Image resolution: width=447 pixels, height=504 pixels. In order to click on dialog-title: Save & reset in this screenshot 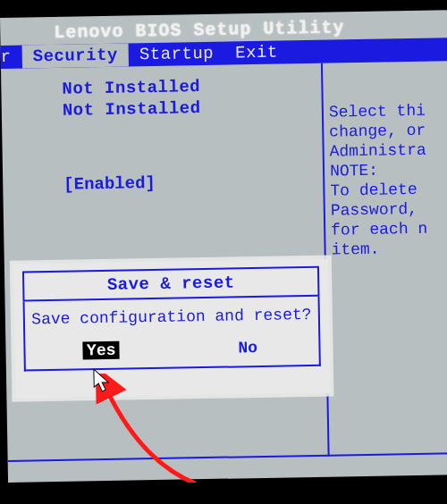, I will do `click(172, 284)`.